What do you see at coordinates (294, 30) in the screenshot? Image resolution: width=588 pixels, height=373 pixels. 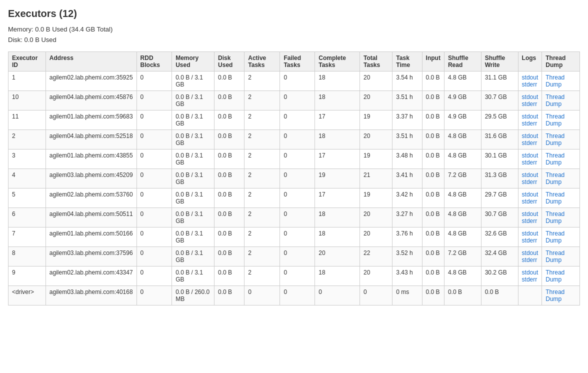 I see `memory-info: Memory: 0.0 B Used (34.4 GB Total)` at bounding box center [294, 30].